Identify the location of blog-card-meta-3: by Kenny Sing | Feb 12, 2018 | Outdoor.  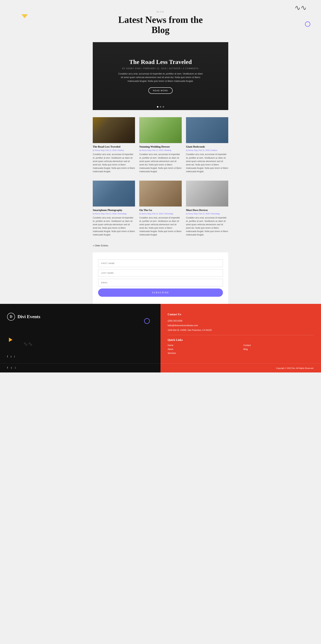
(207, 150).